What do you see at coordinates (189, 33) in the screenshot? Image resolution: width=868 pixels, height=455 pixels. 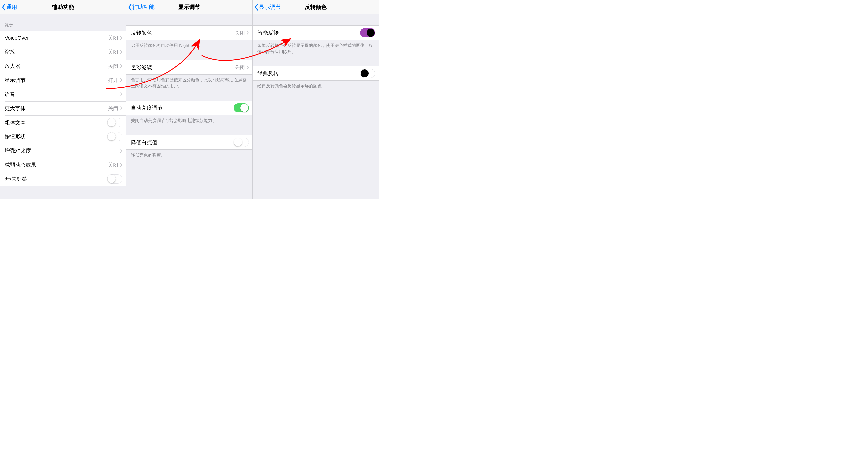 I see `invert-group: 反转颜色 关闭` at bounding box center [189, 33].